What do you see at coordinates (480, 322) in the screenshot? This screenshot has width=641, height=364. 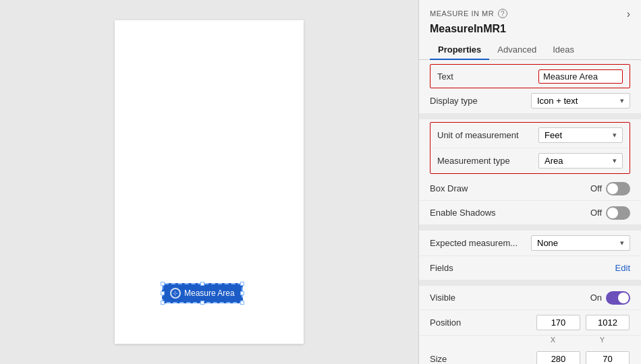 I see `position-label: Position` at bounding box center [480, 322].